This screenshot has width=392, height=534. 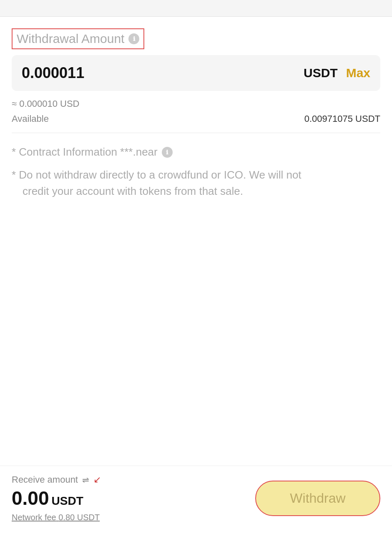 I want to click on network-fee-row: Network fee 0.80 USDT, so click(x=56, y=517).